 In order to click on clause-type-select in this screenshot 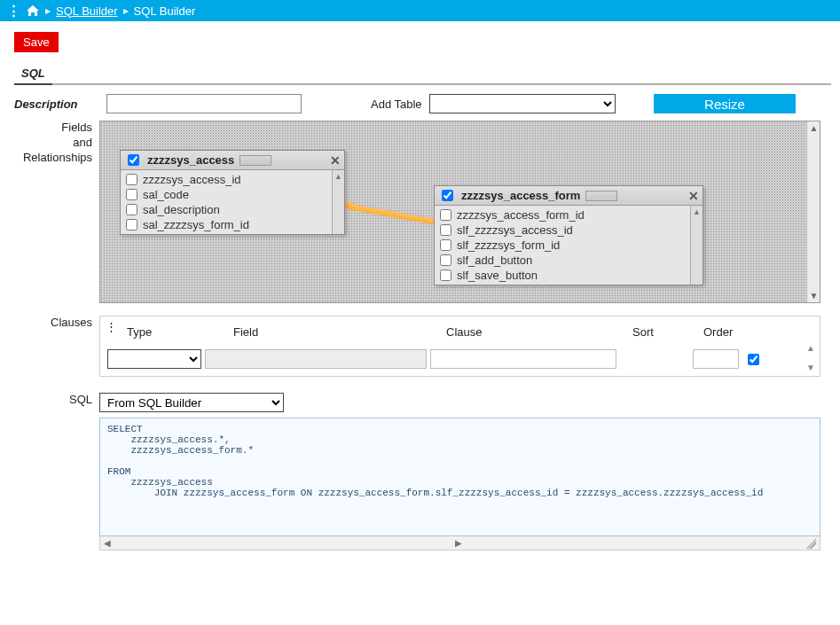, I will do `click(154, 359)`.